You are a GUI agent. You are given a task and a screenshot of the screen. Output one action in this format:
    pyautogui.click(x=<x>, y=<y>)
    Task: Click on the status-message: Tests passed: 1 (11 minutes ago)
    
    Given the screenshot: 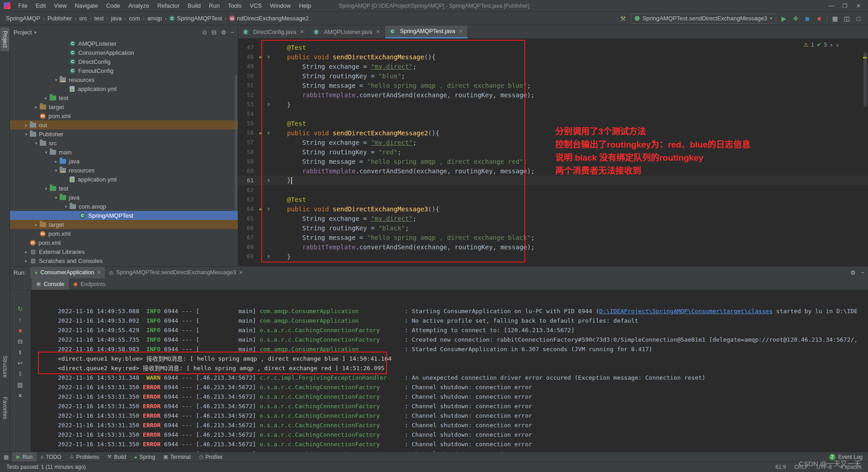 What is the action you would take?
    pyautogui.click(x=46, y=467)
    